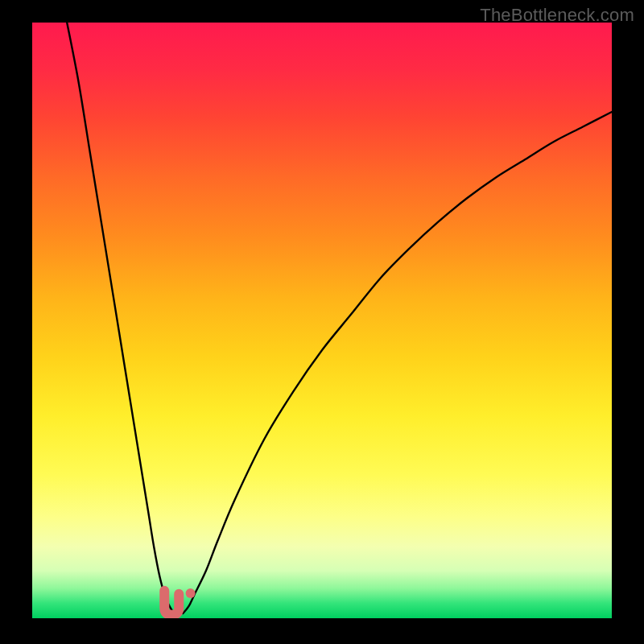  I want to click on minimum-marker-dot, so click(191, 593).